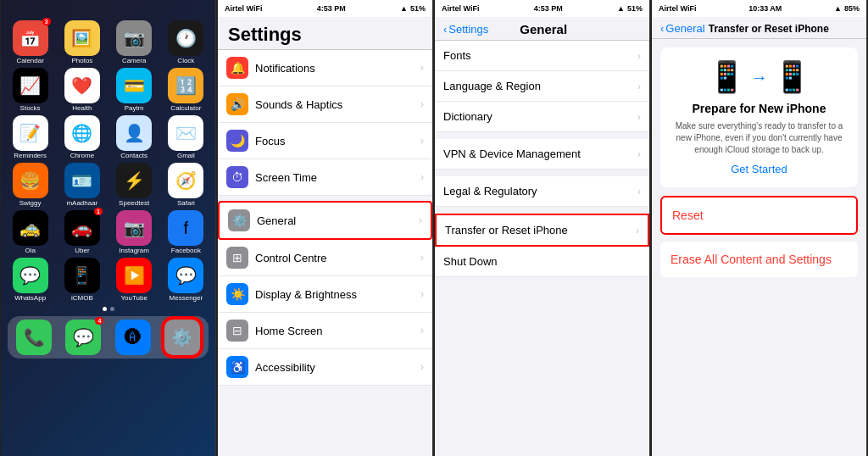 The width and height of the screenshot is (868, 456). What do you see at coordinates (186, 232) in the screenshot?
I see `app-icon-facebook: f Facebook` at bounding box center [186, 232].